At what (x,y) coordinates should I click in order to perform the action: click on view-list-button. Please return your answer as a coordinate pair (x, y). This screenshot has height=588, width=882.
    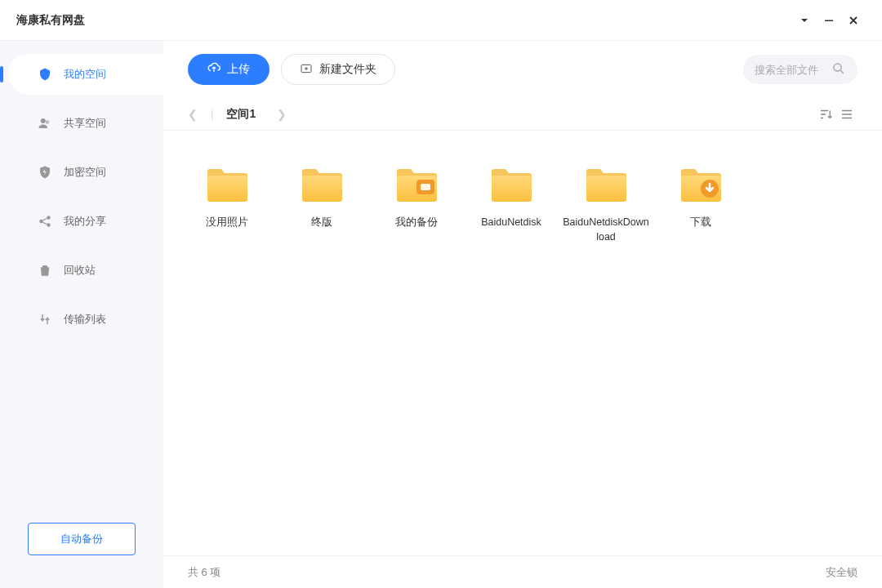
    Looking at the image, I should click on (847, 114).